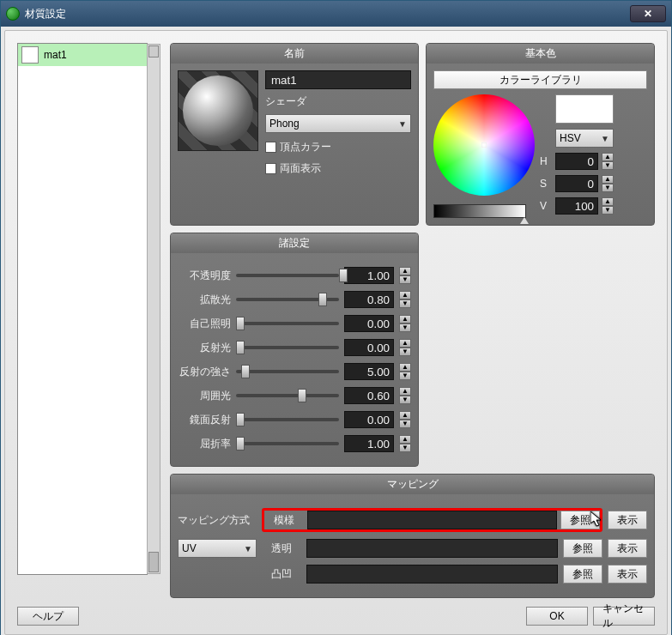  What do you see at coordinates (294, 420) in the screenshot?
I see `slider-row: 鏡面反射▲▼` at bounding box center [294, 420].